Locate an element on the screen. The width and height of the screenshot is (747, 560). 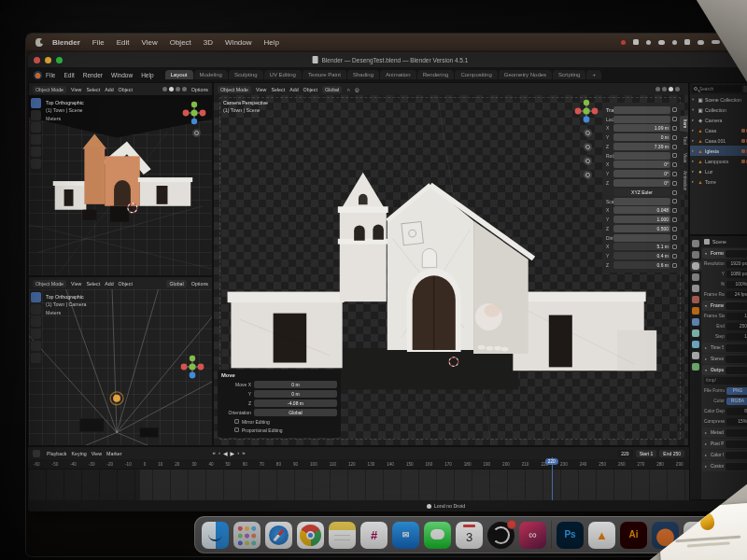
properties-row: Stereoscopy is located at coordinates (725, 358).